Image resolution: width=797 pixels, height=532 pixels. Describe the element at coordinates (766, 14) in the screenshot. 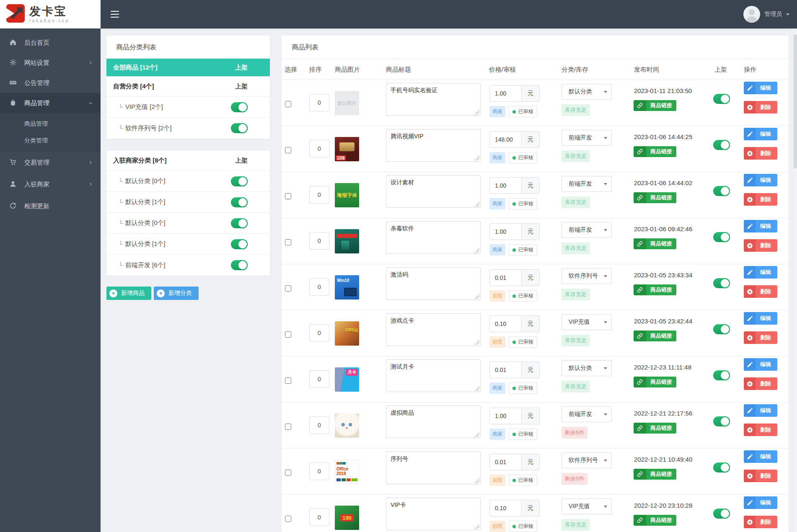

I see `user-menu: 管理员` at that location.